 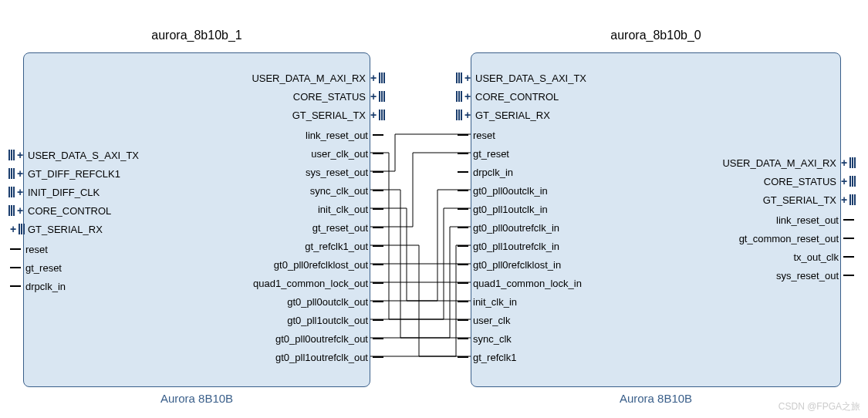 I want to click on port-gt0-pll1outclk-in: gt0_pll1outclk_in, so click(x=503, y=209).